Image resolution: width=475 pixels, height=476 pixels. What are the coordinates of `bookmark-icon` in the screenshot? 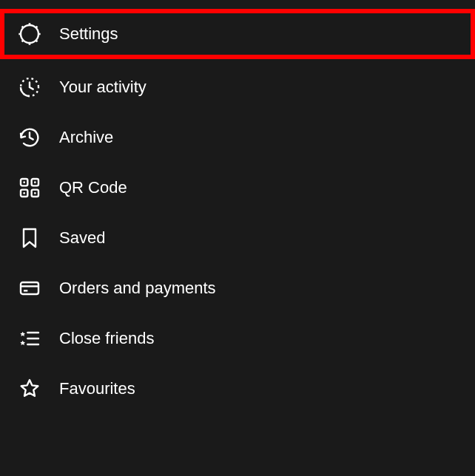 It's located at (30, 238).